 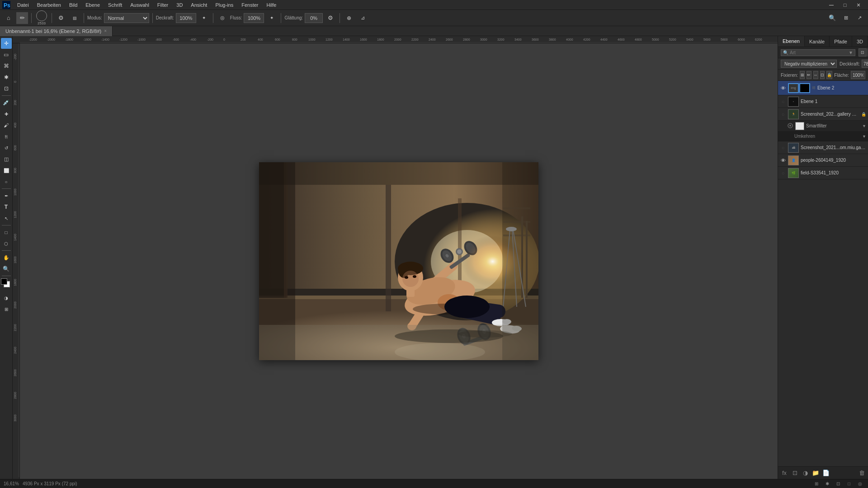 What do you see at coordinates (222, 18) in the screenshot?
I see `airbrush-btn: ◎` at bounding box center [222, 18].